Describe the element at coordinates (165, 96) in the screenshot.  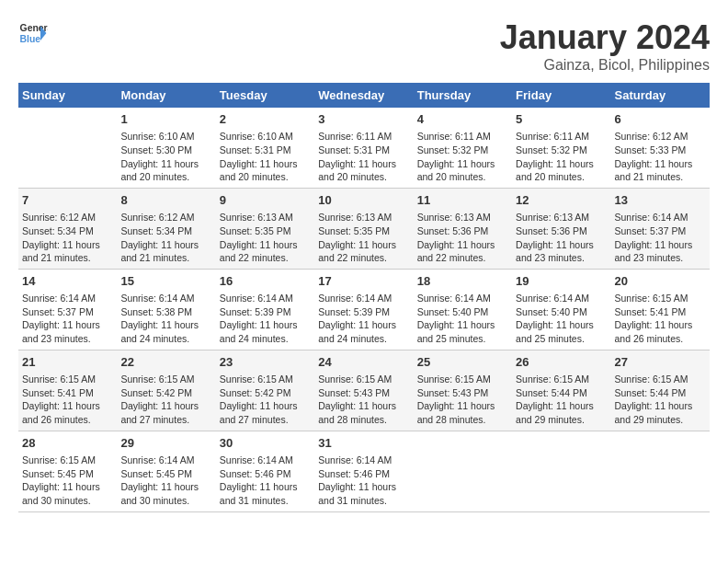
I see `column-header-monday: Monday` at that location.